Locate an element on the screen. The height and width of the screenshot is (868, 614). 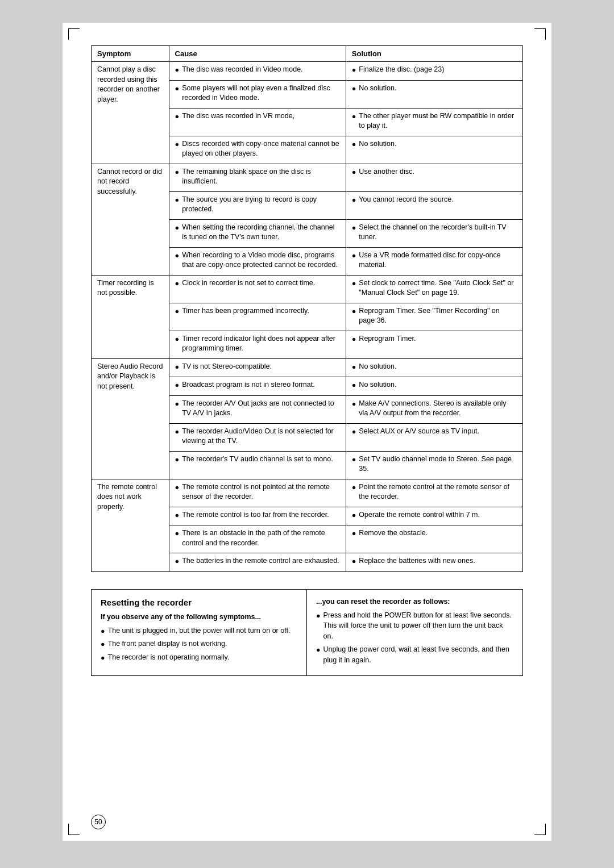
cause-cell: ●The recorder's TV audio channel is set … is located at coordinates (257, 465).